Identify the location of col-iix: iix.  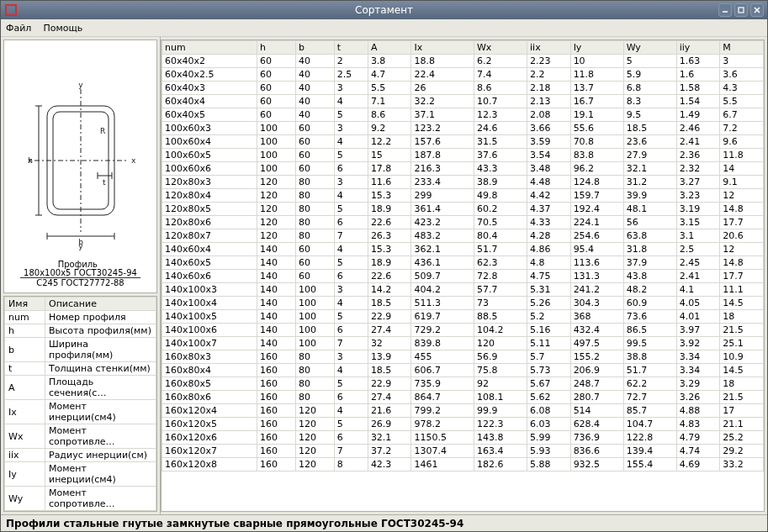
(549, 48).